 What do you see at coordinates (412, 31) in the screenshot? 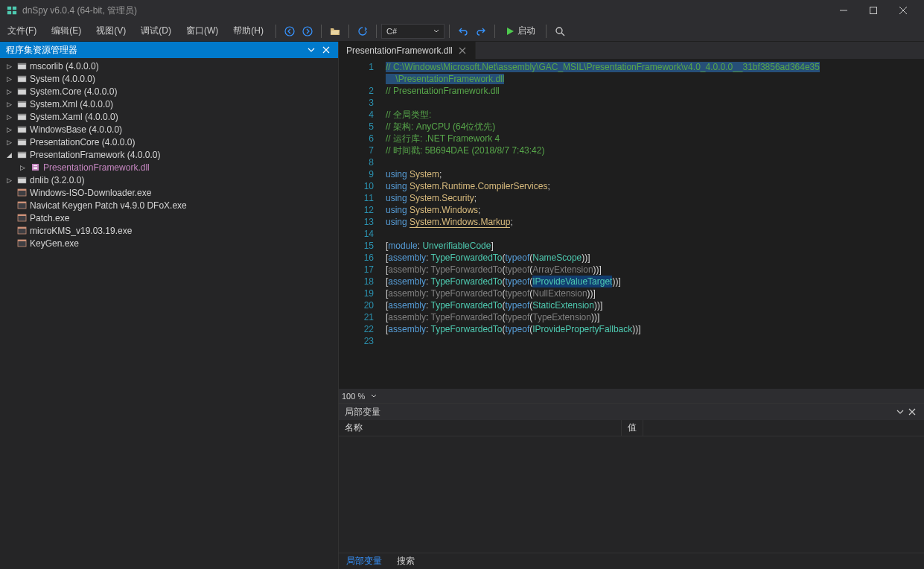
I see `language-select: C#` at bounding box center [412, 31].